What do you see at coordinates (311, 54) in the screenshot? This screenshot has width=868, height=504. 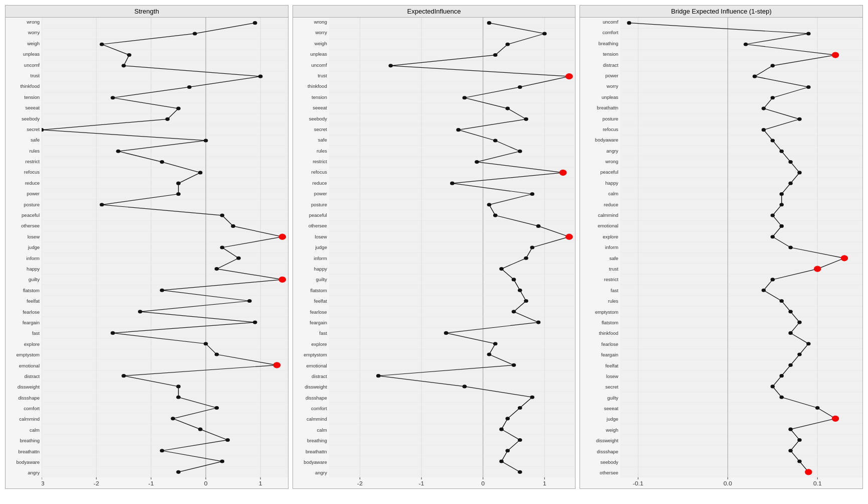 I see `y-label: unpleas` at bounding box center [311, 54].